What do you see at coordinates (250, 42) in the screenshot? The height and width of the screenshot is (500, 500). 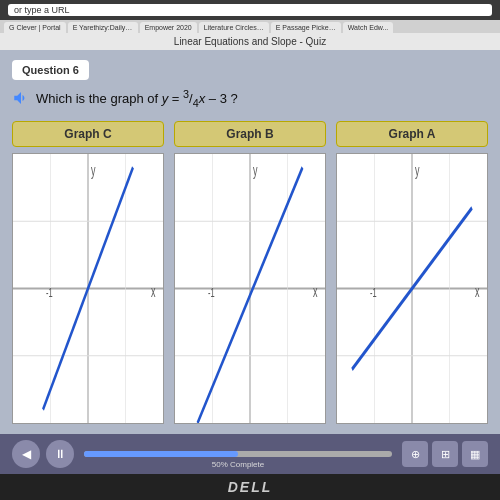 I see `page-title: Linear Equations and Slope - Quiz` at bounding box center [250, 42].